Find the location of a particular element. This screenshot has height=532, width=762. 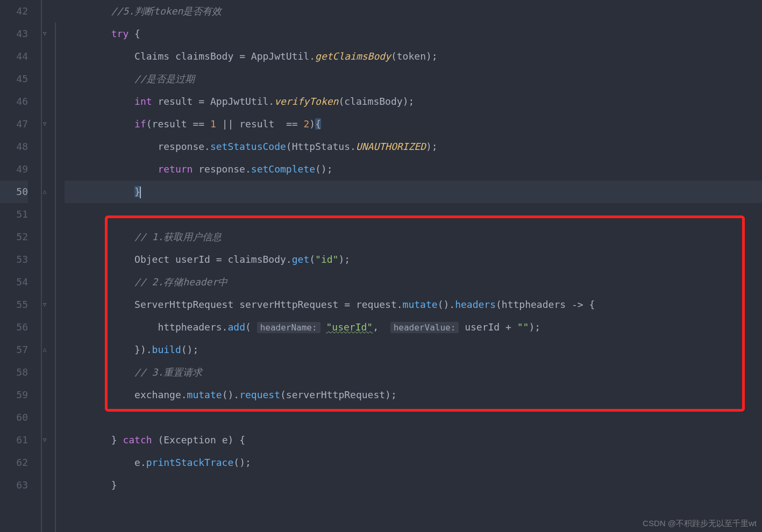

code-line: //是否是过期 is located at coordinates (413, 79).